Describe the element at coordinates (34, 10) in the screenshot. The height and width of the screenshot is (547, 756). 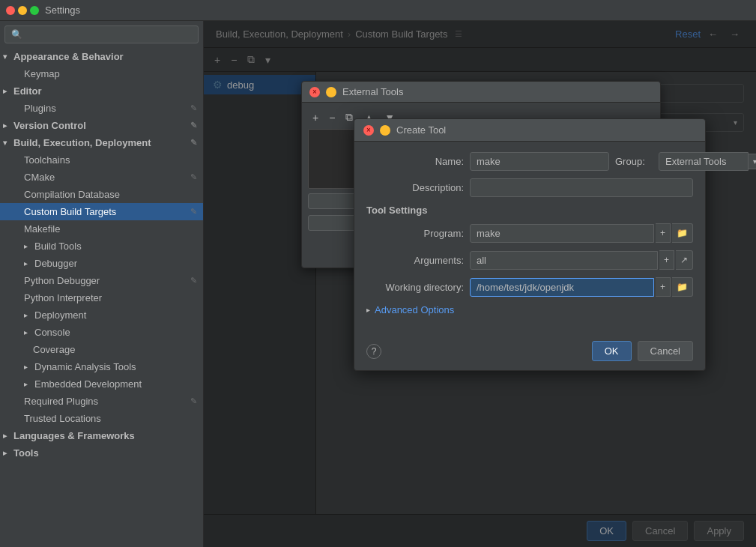
I see `maximize-window-button` at that location.